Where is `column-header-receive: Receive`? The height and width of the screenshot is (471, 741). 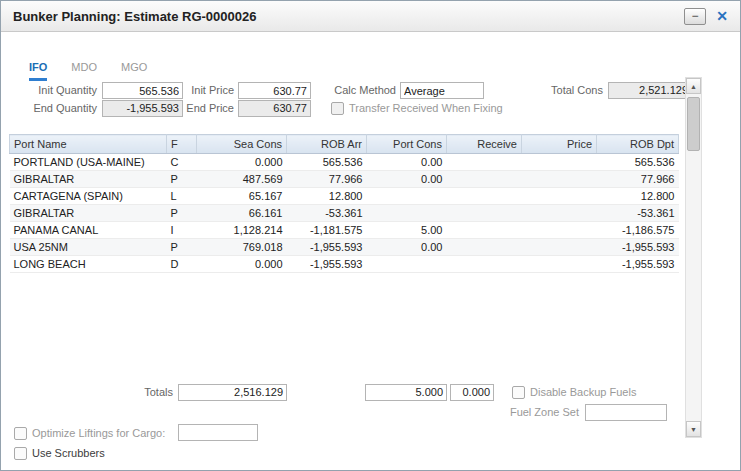
column-header-receive: Receive is located at coordinates (484, 144).